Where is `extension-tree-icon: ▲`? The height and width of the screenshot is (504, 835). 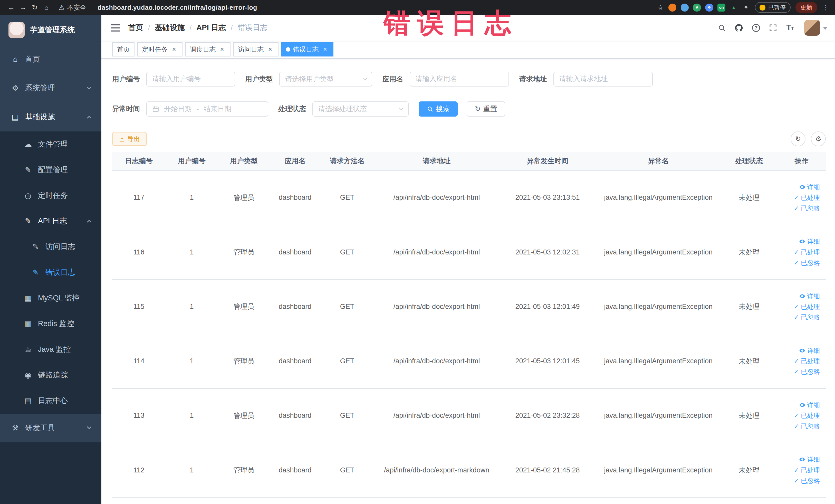 extension-tree-icon: ▲ is located at coordinates (734, 7).